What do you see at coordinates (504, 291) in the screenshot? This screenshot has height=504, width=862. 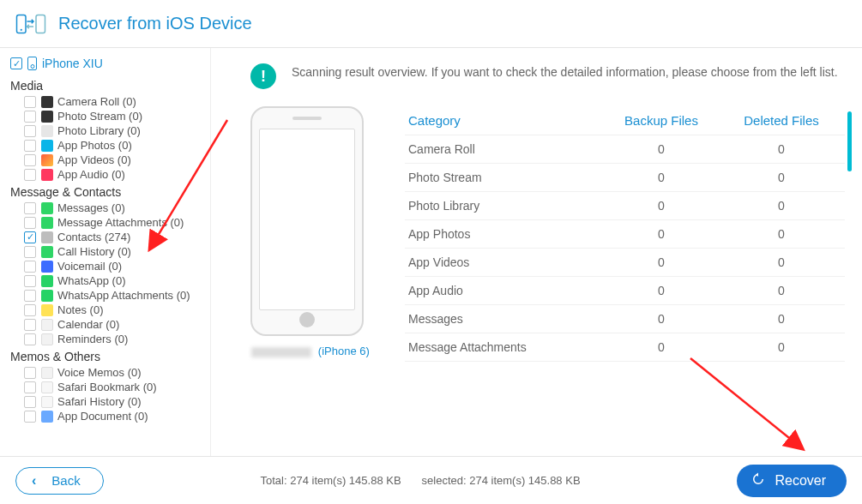 I see `cell: App Audio` at bounding box center [504, 291].